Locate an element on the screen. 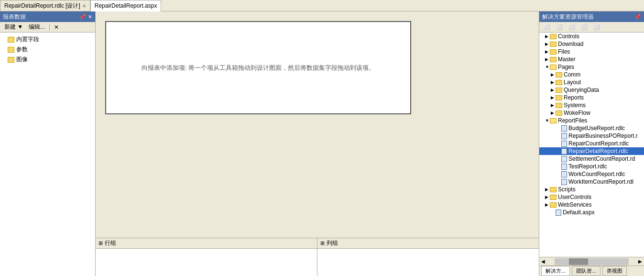 The image size is (644, 276). delete-button: ✕ is located at coordinates (56, 27).